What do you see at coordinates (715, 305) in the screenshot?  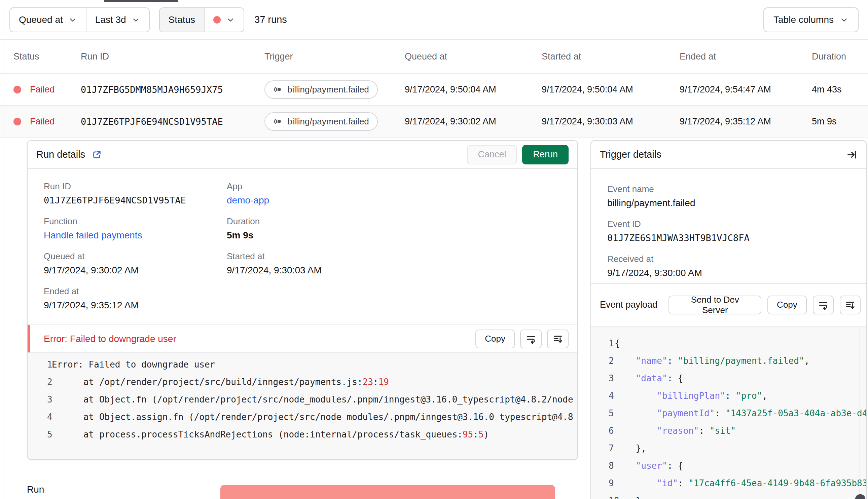 I see `send-to-dev-server-button: Send to Dev Server` at bounding box center [715, 305].